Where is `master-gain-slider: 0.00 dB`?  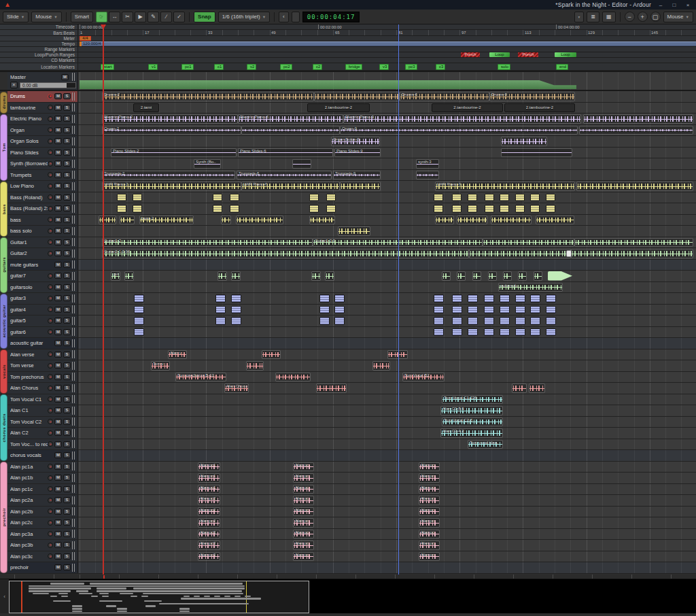
master-gain-slider: 0.00 dB is located at coordinates (48, 86).